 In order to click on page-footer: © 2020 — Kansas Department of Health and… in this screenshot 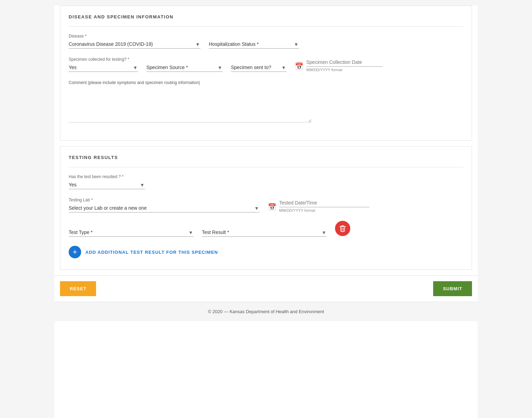, I will do `click(266, 311)`.